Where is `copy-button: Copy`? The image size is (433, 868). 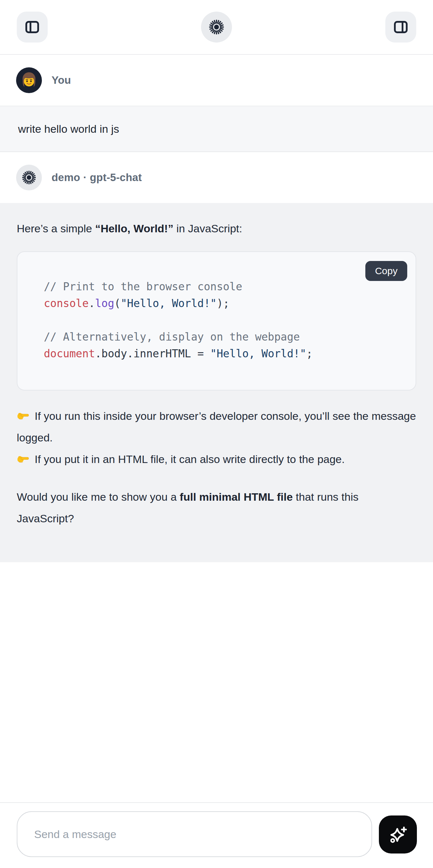 copy-button: Copy is located at coordinates (386, 271).